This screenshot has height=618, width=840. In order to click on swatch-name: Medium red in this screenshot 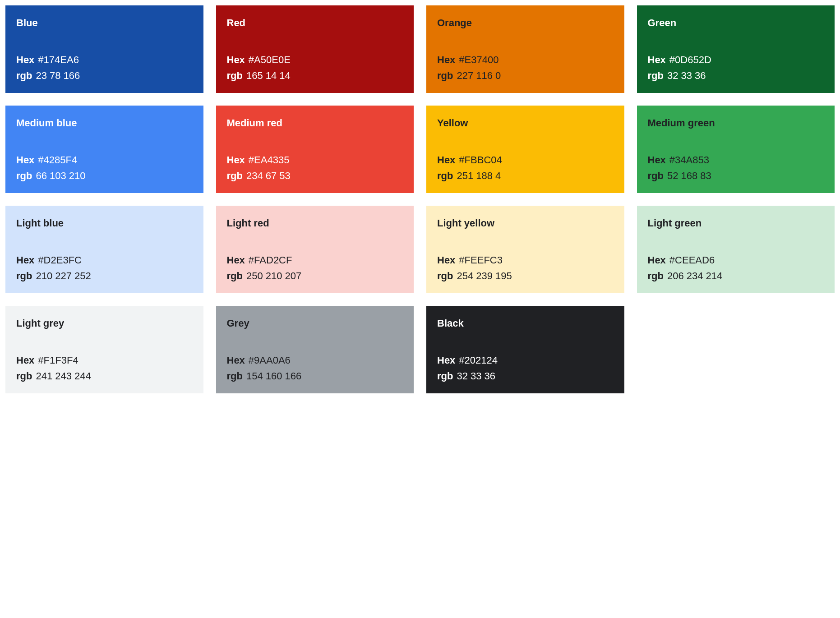, I will do `click(315, 123)`.